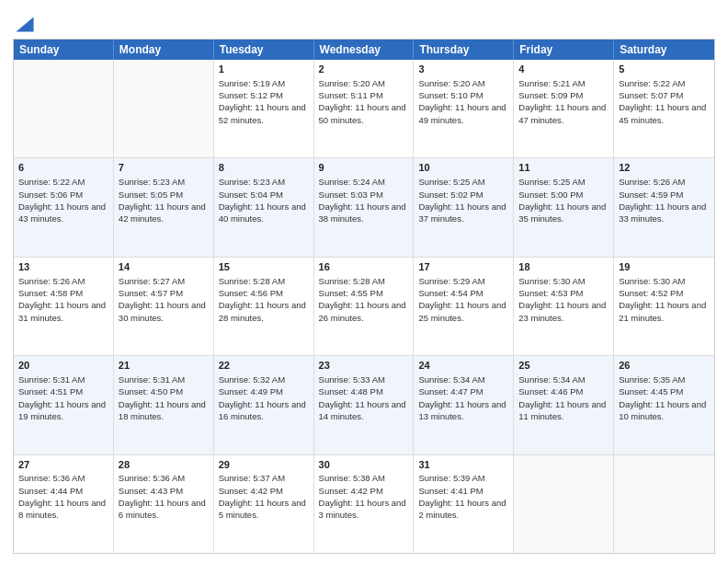 The image size is (728, 563). What do you see at coordinates (164, 267) in the screenshot?
I see `day-number: 14` at bounding box center [164, 267].